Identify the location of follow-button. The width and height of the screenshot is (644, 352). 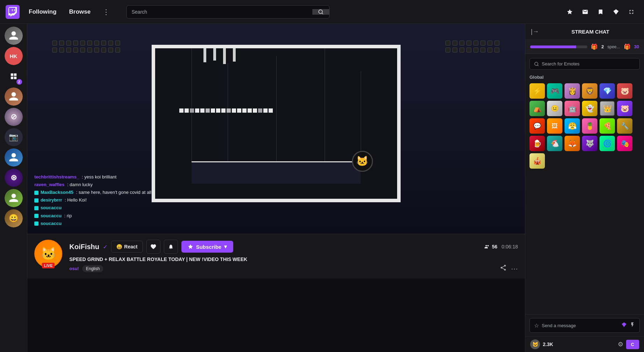
(153, 247).